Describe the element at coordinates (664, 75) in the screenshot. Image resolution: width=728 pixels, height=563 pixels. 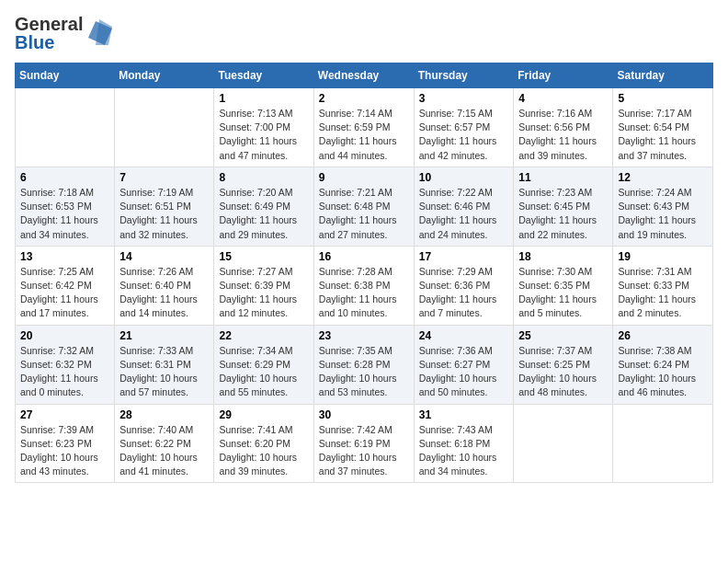
I see `col-header-saturday: Saturday` at that location.